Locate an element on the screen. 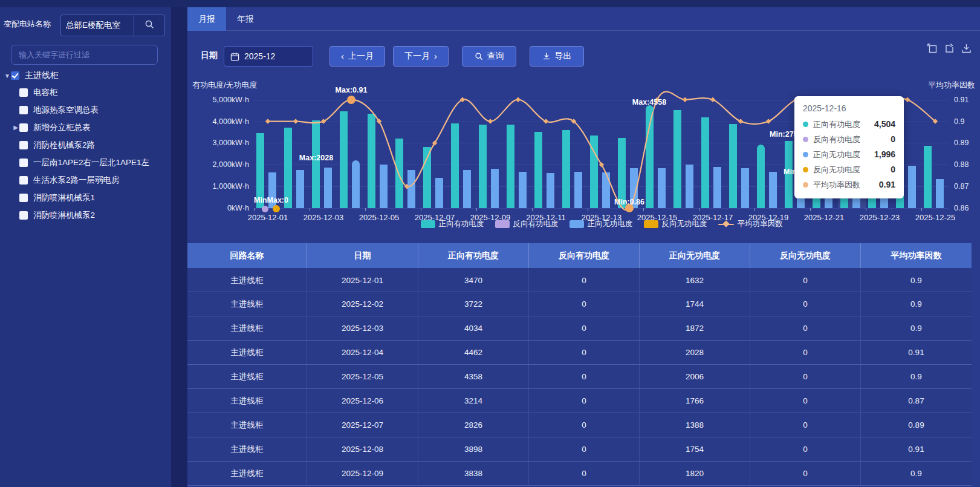 The width and height of the screenshot is (980, 487). tree-filter-input is located at coordinates (85, 54).